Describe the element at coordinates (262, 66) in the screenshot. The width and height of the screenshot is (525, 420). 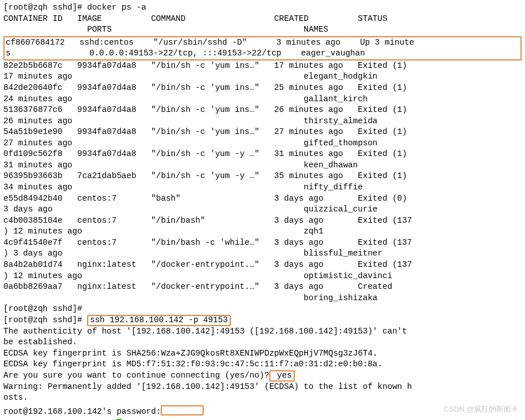
I see `ps-row: 82e2b5b6687c 9934fa07d4a8 "/bin/sh -c 'y…` at that location.